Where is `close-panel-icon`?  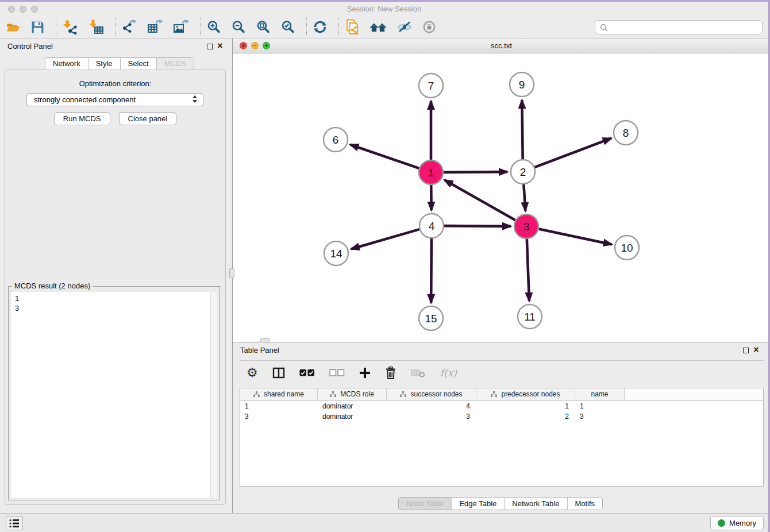
close-panel-icon is located at coordinates (220, 46).